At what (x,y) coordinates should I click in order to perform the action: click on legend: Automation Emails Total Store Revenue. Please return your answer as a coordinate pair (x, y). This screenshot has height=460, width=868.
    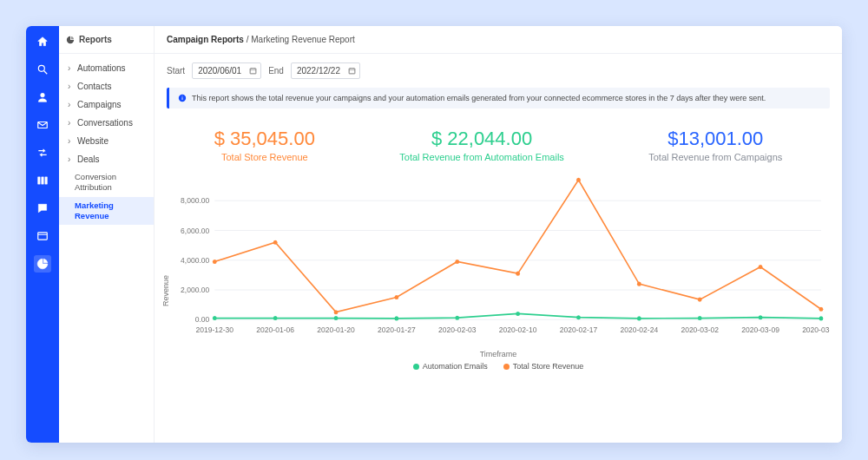
    Looking at the image, I should click on (498, 367).